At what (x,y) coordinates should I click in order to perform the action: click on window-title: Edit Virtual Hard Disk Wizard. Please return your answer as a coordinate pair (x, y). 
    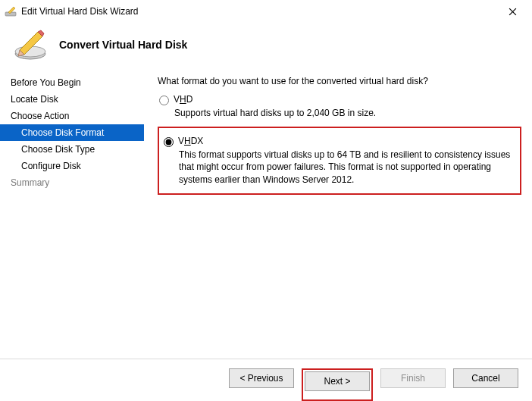
    Looking at the image, I should click on (259, 11).